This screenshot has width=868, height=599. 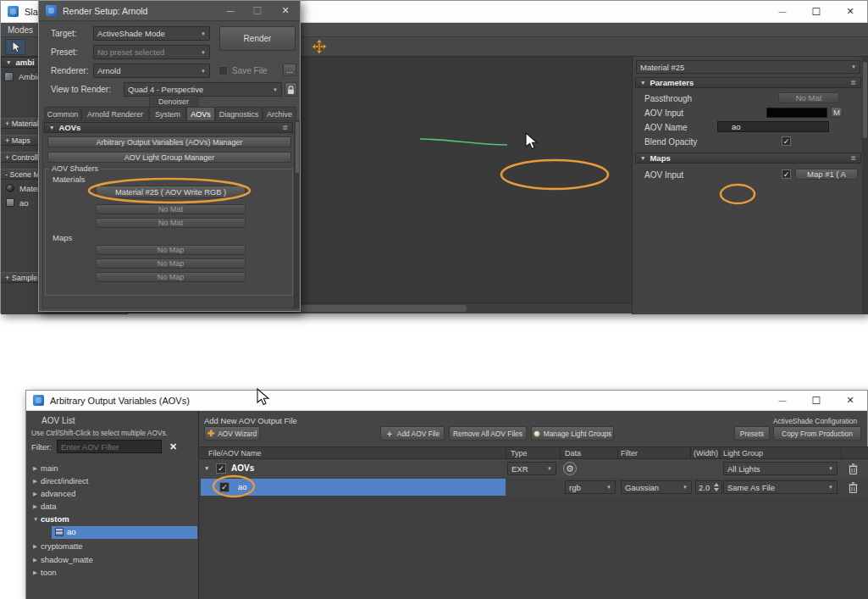 What do you see at coordinates (412, 434) in the screenshot?
I see `add-aov-file-button: ＋ Add AOV File` at bounding box center [412, 434].